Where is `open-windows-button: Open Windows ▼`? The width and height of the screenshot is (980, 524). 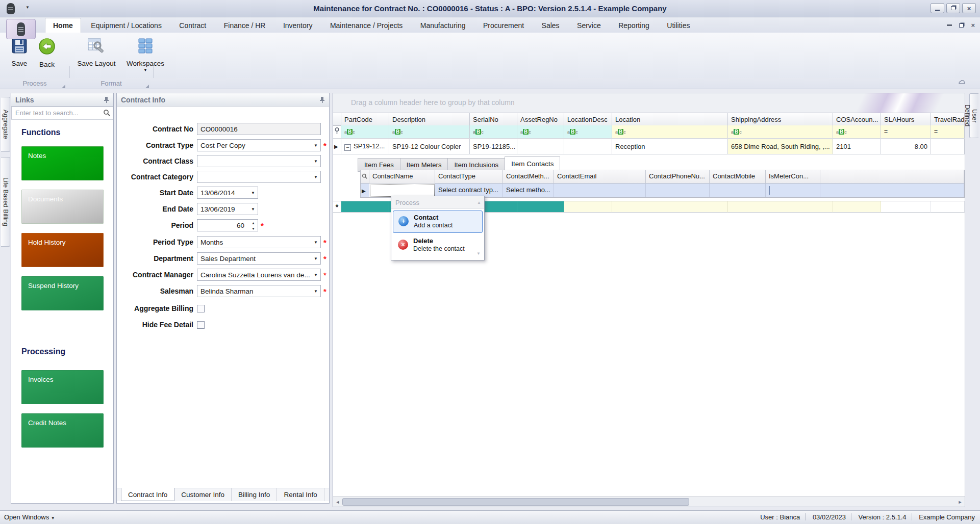 open-windows-button: Open Windows ▼ is located at coordinates (30, 517).